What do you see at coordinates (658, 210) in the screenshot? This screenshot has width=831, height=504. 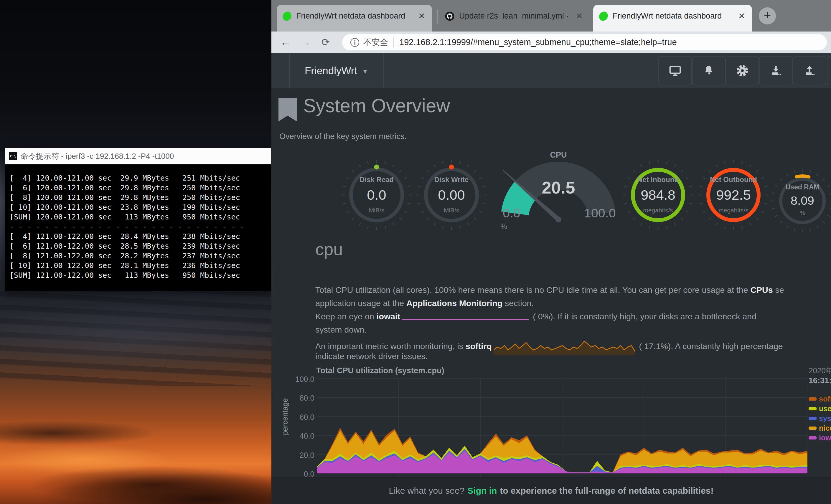 I see `gauge-unit: megabits/s` at bounding box center [658, 210].